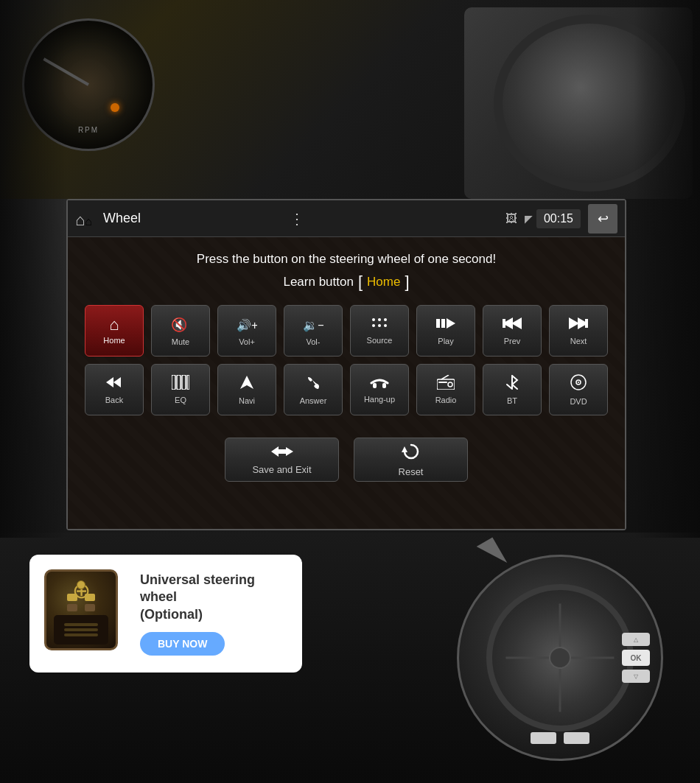 This screenshot has height=783, width=700. What do you see at coordinates (247, 326) in the screenshot?
I see `vol-plus-icon: 🔊+` at bounding box center [247, 326].